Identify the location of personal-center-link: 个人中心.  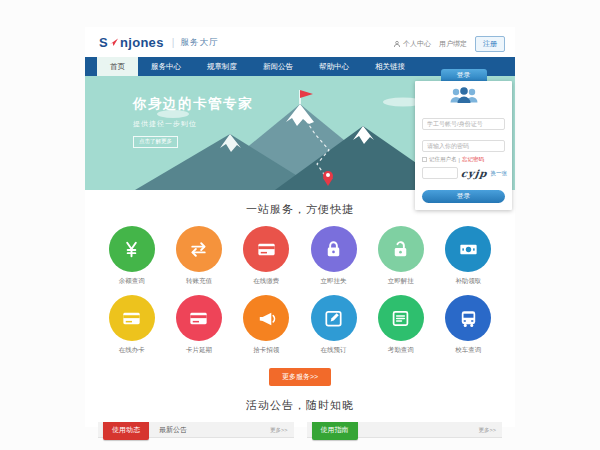
(412, 44).